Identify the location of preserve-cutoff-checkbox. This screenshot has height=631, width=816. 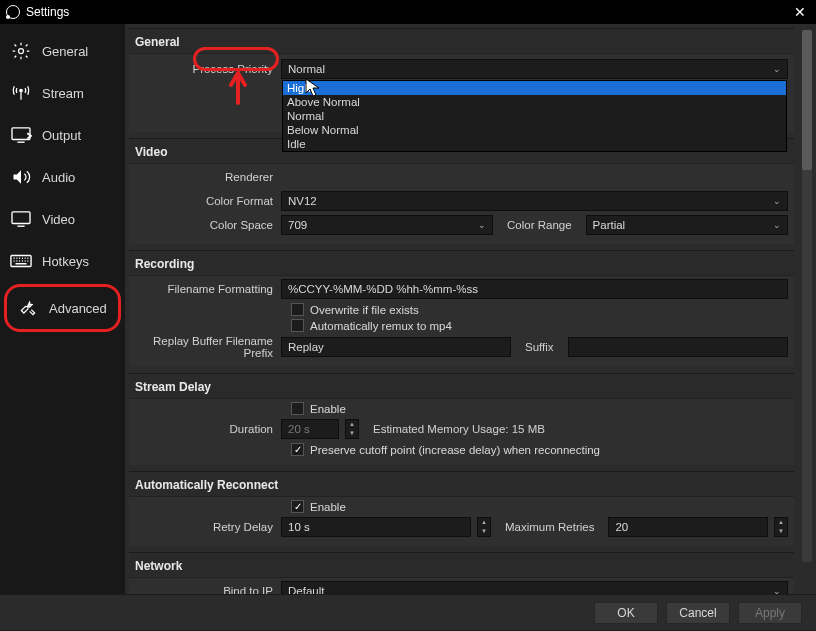
(298, 450).